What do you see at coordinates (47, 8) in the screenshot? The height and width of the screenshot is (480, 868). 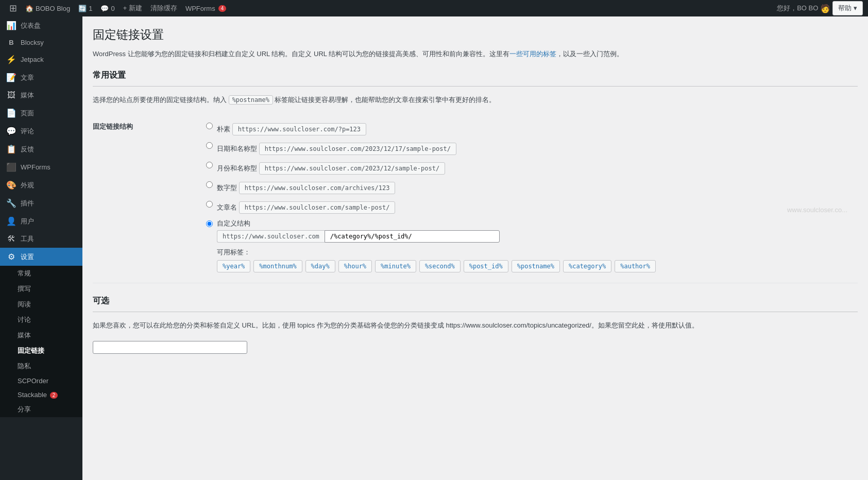 I see `site-name-item: 🏠 BOBO Blog` at bounding box center [47, 8].